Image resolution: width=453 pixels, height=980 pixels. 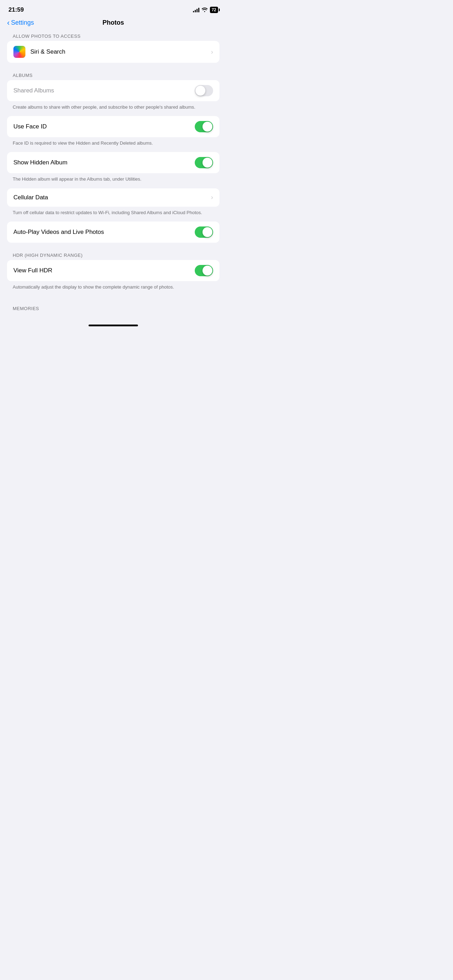 What do you see at coordinates (196, 10) in the screenshot?
I see `signal-icon` at bounding box center [196, 10].